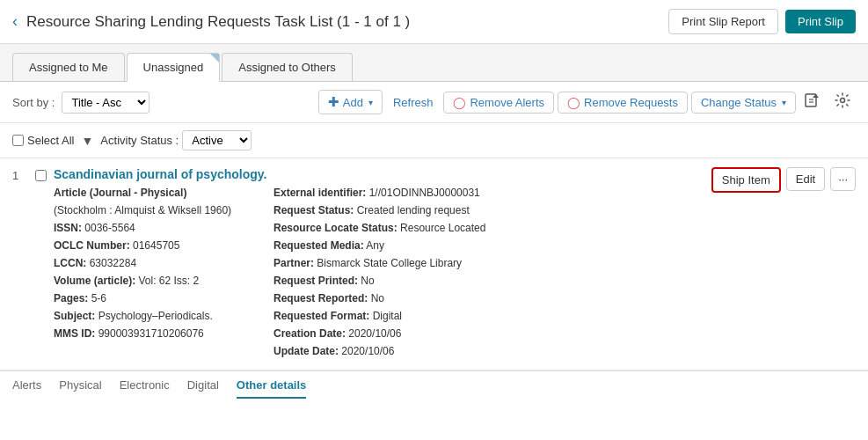  What do you see at coordinates (434, 385) in the screenshot?
I see `footer-tabs: Alerts Physical Electronic Digital Other…` at bounding box center [434, 385].